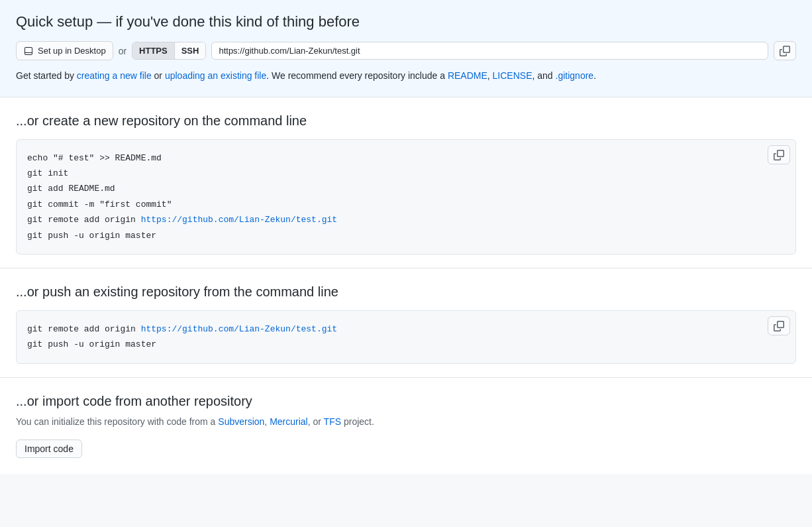 Image resolution: width=812 pixels, height=527 pixels. I want to click on cmd-5: git remote add origin https://github.com…, so click(406, 220).